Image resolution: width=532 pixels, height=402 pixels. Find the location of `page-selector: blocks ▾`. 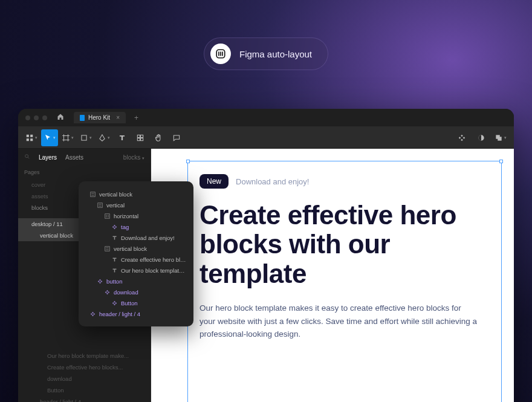

page-selector: blocks ▾ is located at coordinates (134, 157).